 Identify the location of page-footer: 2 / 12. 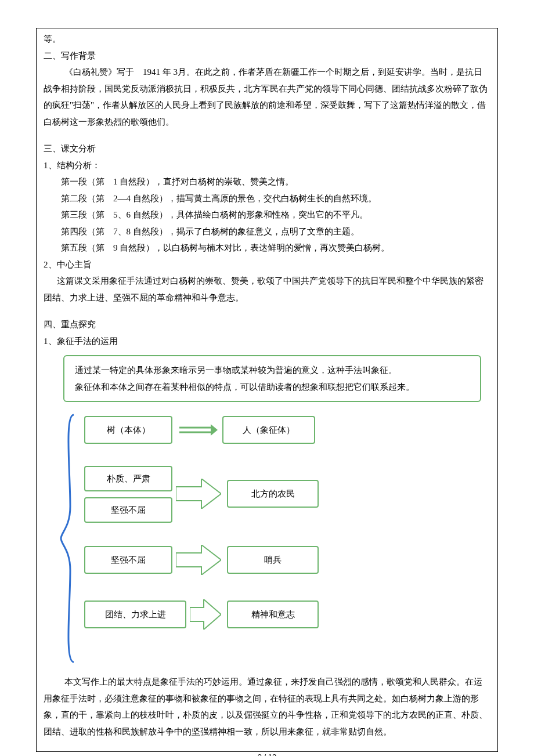
(267, 753).